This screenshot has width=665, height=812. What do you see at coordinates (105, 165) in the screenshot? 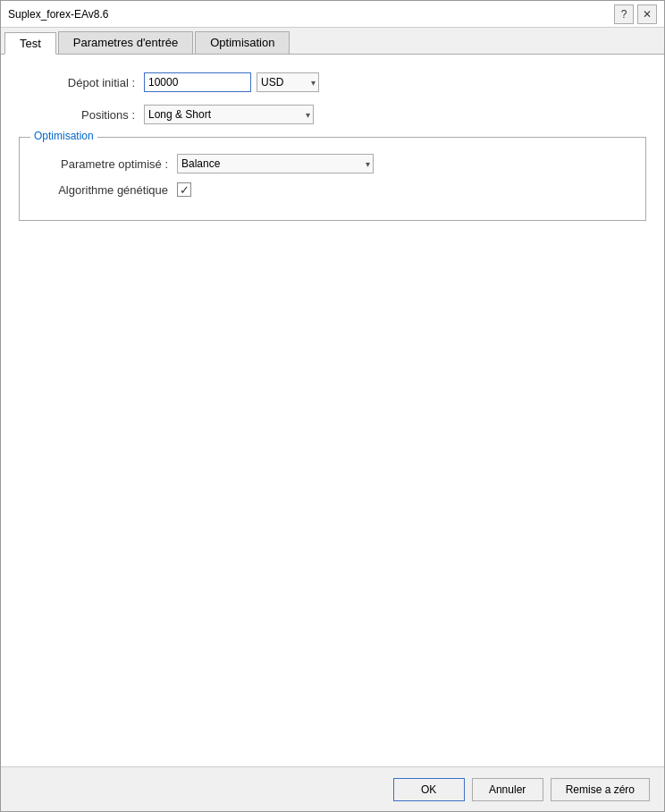
I see `parametre-label: Parametre optimisé :` at bounding box center [105, 165].